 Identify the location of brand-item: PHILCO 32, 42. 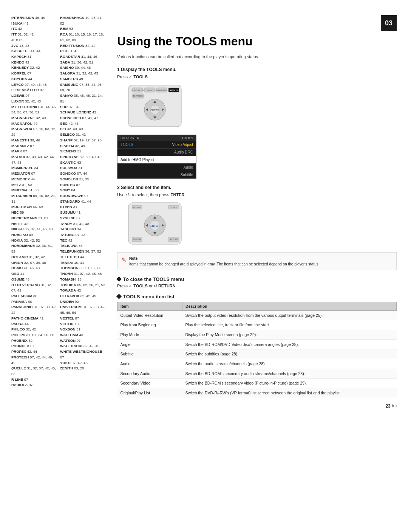
(34, 330).